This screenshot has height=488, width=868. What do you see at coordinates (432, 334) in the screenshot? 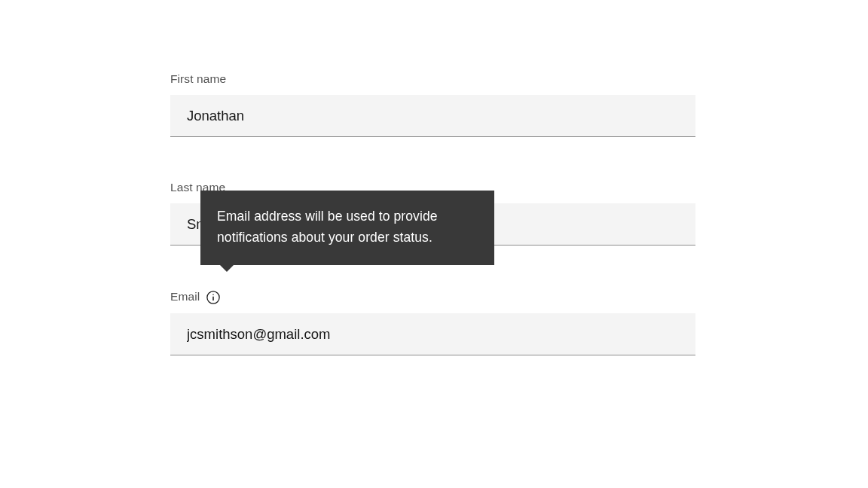
I see `email-input` at bounding box center [432, 334].